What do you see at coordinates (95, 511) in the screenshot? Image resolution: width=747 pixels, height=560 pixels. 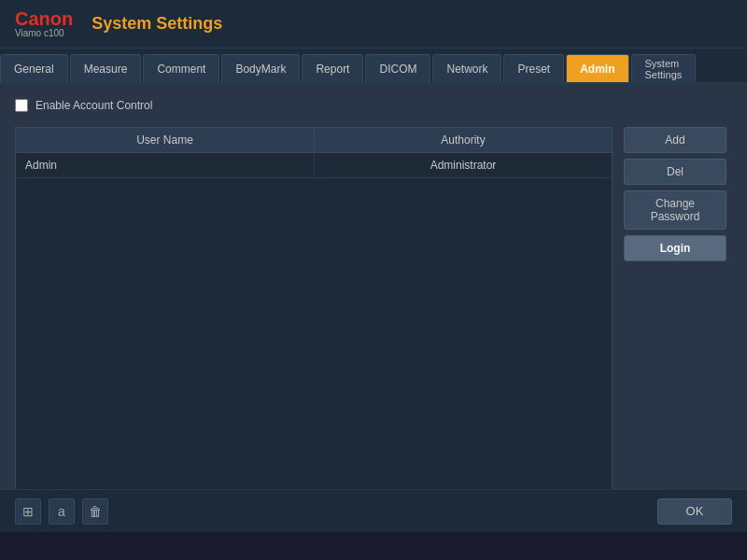 I see `taskbar-icon-3: 🗑` at bounding box center [95, 511].